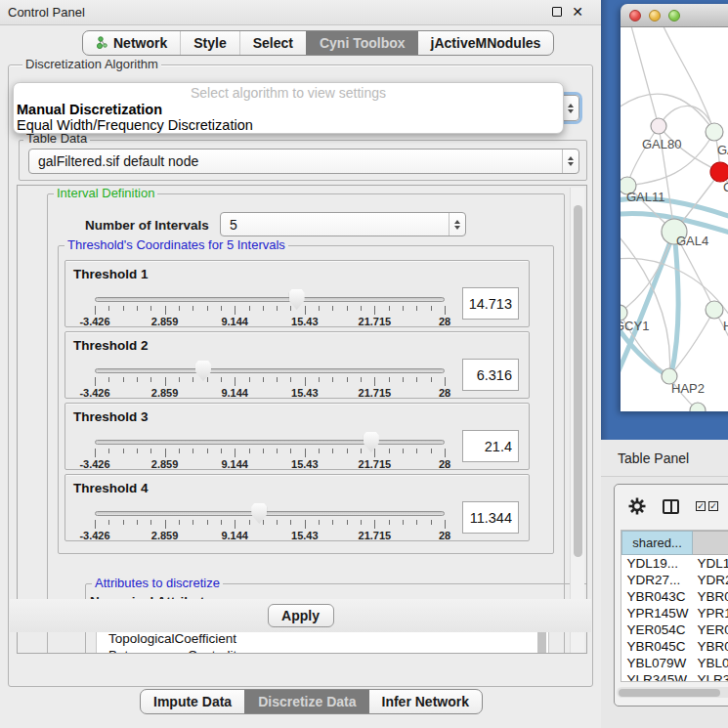  I want to click on group-title-discretization-algorithm: Discretization Algorithm, so click(92, 64).